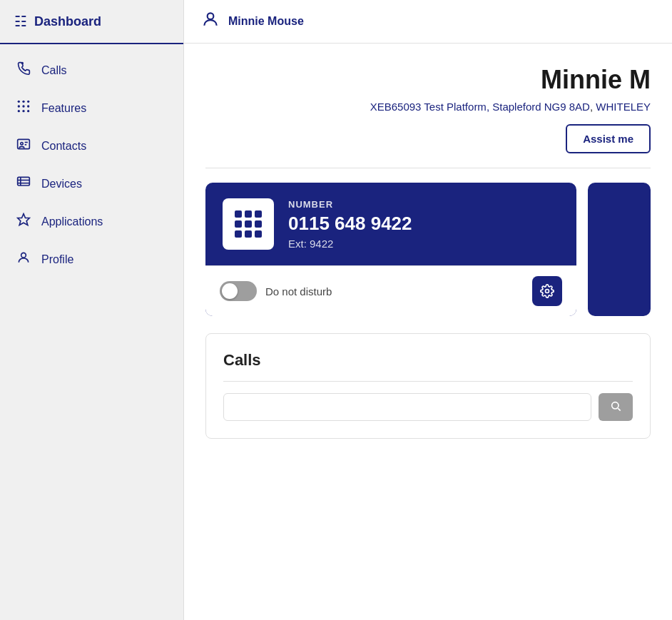 The width and height of the screenshot is (672, 620). Describe the element at coordinates (64, 108) in the screenshot. I see `sidebar-features-label: Features` at that location.